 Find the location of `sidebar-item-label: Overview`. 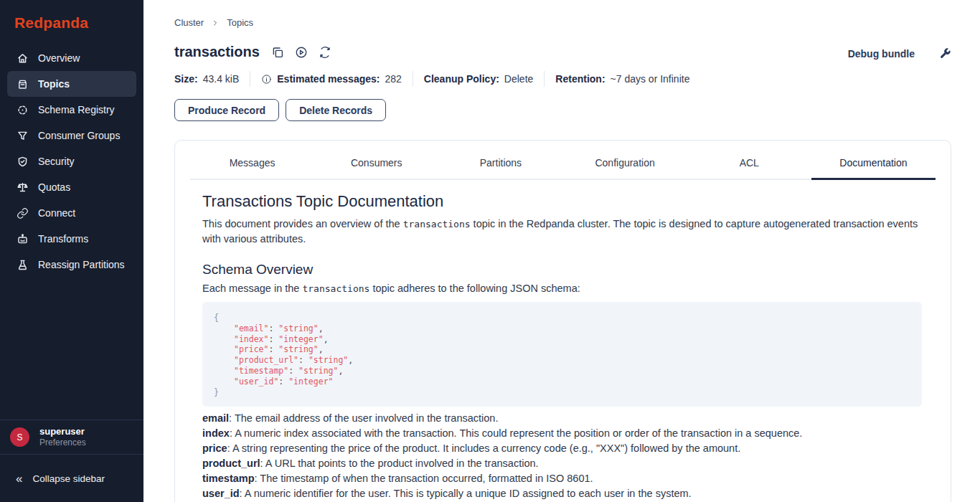

sidebar-item-label: Overview is located at coordinates (59, 58).